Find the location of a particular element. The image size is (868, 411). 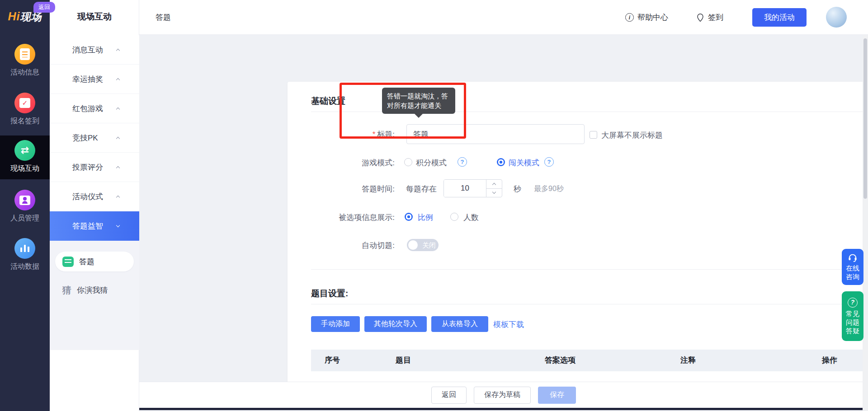

display-count-label: 人数 is located at coordinates (471, 218).